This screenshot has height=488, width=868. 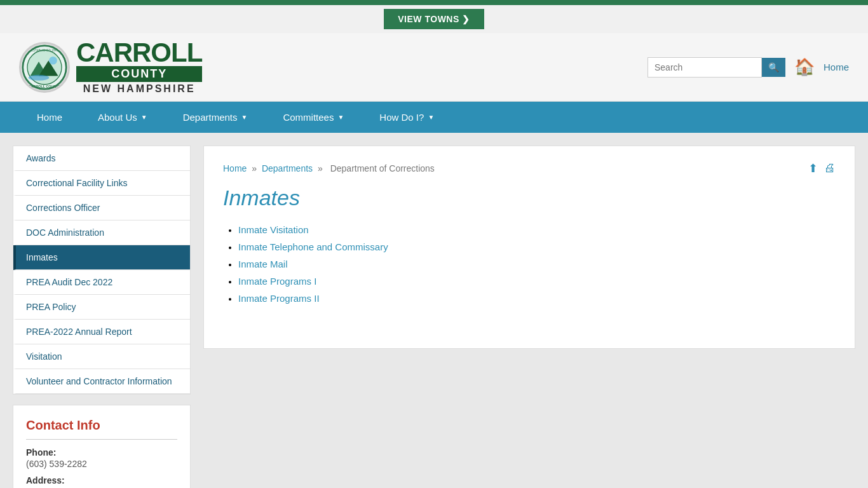 What do you see at coordinates (813, 168) in the screenshot?
I see `share-icon: ⬆` at bounding box center [813, 168].